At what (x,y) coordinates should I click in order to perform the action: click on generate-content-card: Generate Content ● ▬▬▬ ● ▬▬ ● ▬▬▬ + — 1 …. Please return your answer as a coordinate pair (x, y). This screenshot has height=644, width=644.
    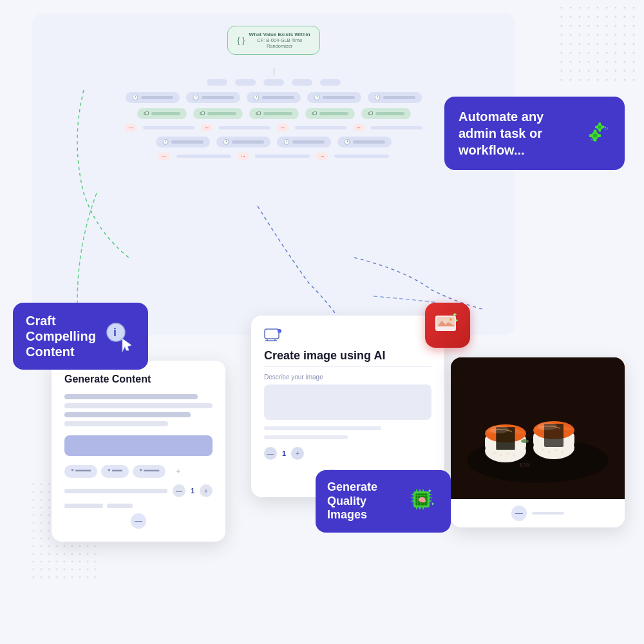
    Looking at the image, I should click on (138, 451).